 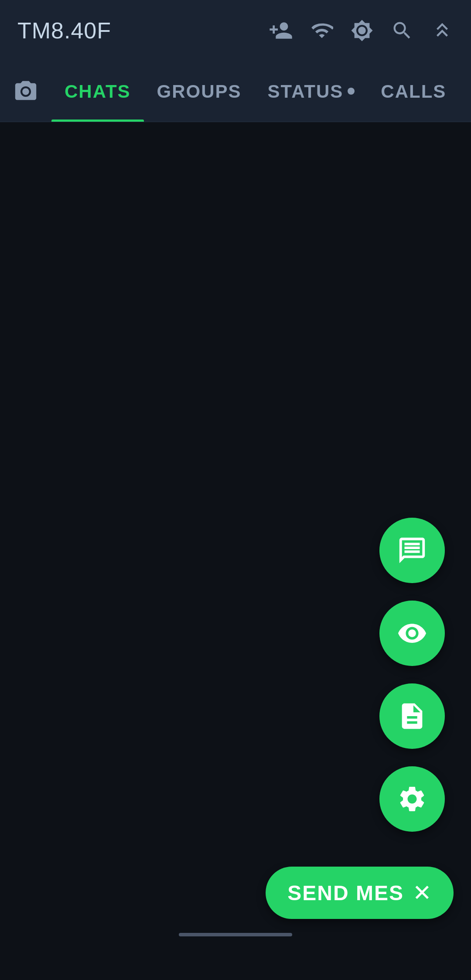 What do you see at coordinates (98, 92) in the screenshot?
I see `tab-chats-label: CHATS` at bounding box center [98, 92].